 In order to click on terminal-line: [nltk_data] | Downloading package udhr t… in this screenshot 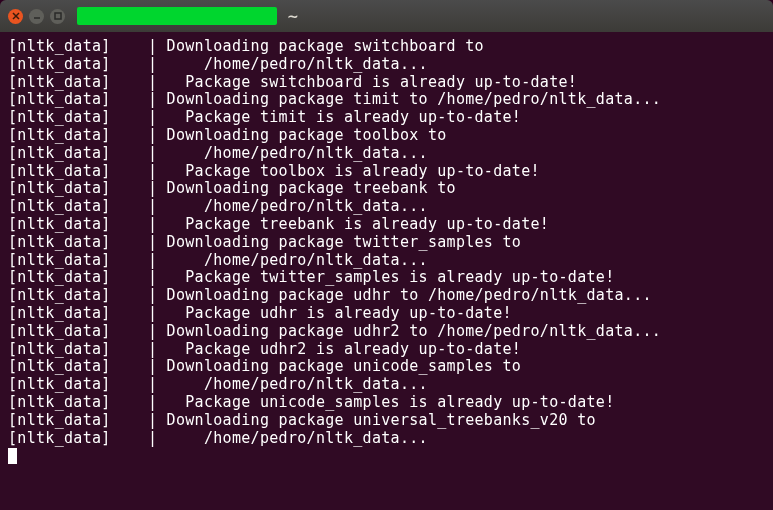, I will do `click(386, 296)`.